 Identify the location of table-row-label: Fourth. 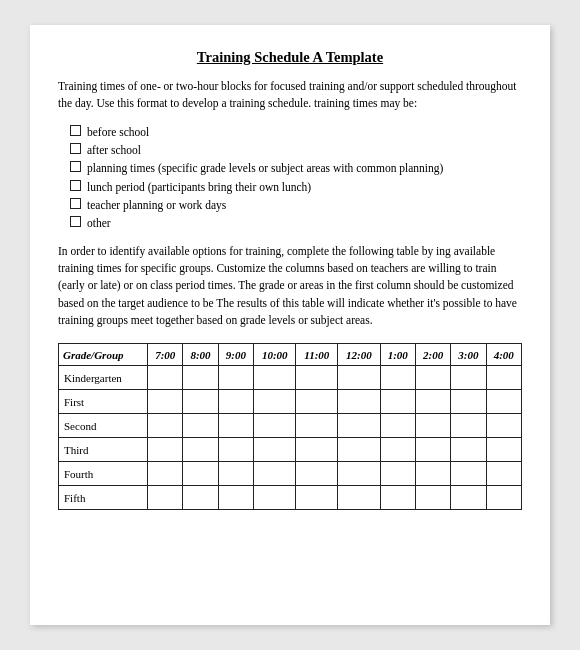
(104, 474).